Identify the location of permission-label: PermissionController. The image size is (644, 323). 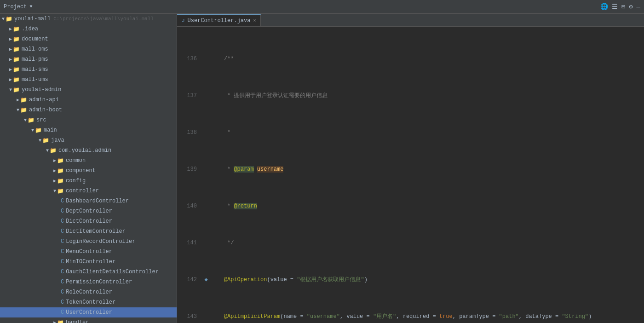
(99, 282).